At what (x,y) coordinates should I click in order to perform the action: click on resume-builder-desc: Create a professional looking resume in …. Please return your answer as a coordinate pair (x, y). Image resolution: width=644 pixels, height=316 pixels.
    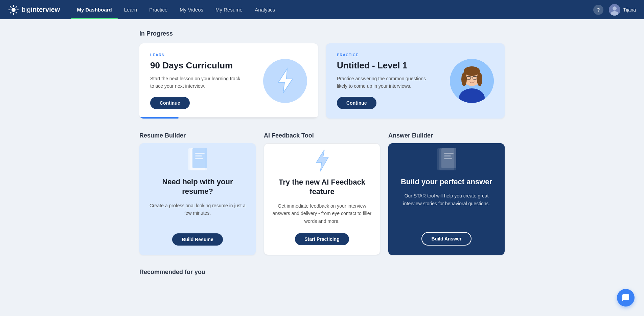
    Looking at the image, I should click on (198, 213).